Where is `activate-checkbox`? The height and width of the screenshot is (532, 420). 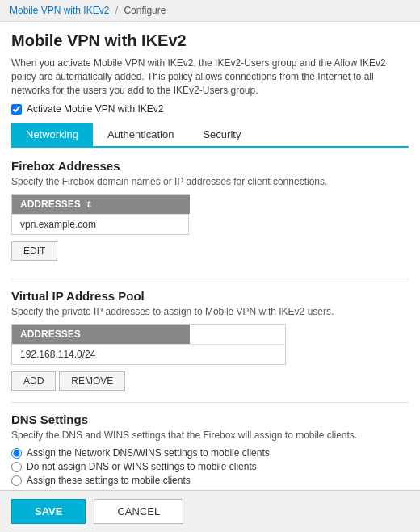 activate-checkbox is located at coordinates (16, 110).